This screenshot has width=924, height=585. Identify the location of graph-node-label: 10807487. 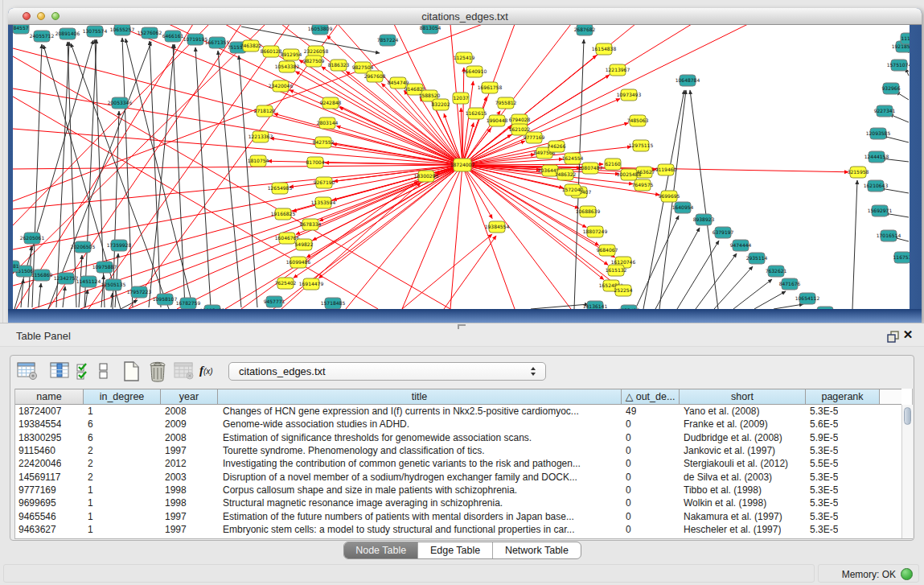
(590, 167).